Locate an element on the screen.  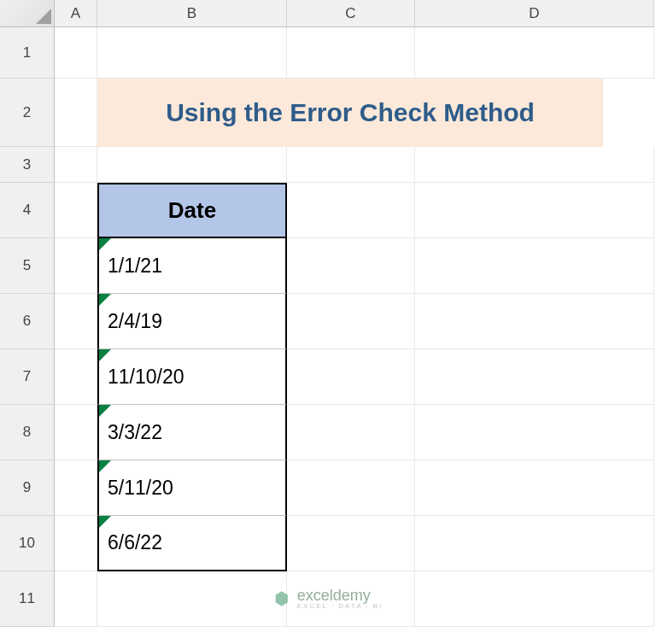
cell-value: 6/6/22 is located at coordinates (135, 543).